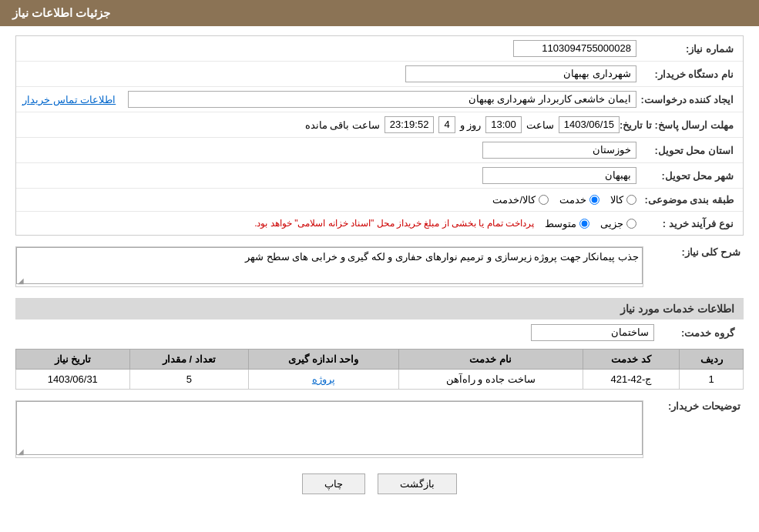 This screenshot has height=532, width=759. Describe the element at coordinates (616, 200) in the screenshot. I see `radio-kala-label: کالا` at that location.